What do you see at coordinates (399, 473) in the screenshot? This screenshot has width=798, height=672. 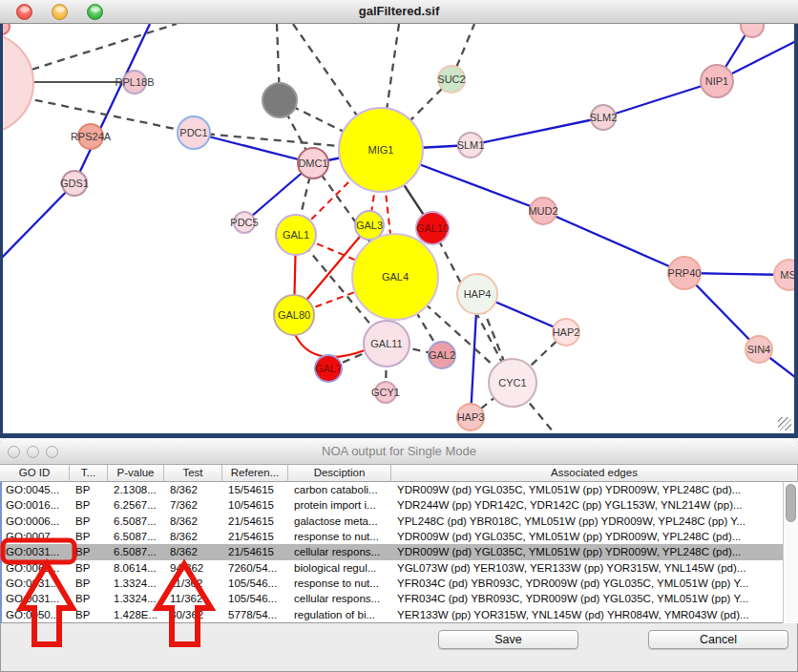 I see `table-header-row: GO IDT...P-valueTestReferen...Desciption…` at bounding box center [399, 473].